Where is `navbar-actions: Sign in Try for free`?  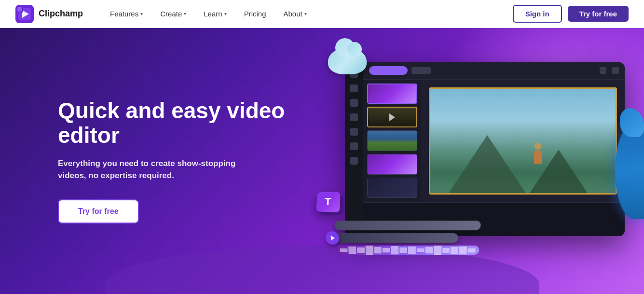 navbar-actions: Sign in Try for free is located at coordinates (571, 14).